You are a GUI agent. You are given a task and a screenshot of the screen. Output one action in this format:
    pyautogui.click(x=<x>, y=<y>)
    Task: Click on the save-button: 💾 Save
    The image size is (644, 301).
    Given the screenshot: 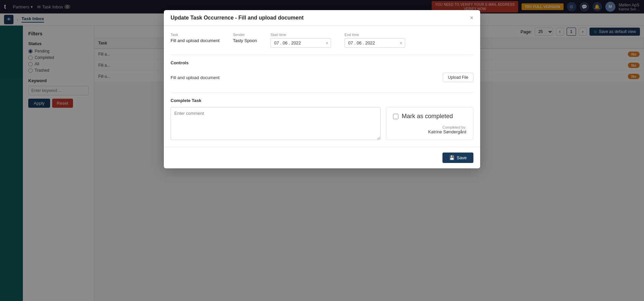 What is the action you would take?
    pyautogui.click(x=458, y=158)
    